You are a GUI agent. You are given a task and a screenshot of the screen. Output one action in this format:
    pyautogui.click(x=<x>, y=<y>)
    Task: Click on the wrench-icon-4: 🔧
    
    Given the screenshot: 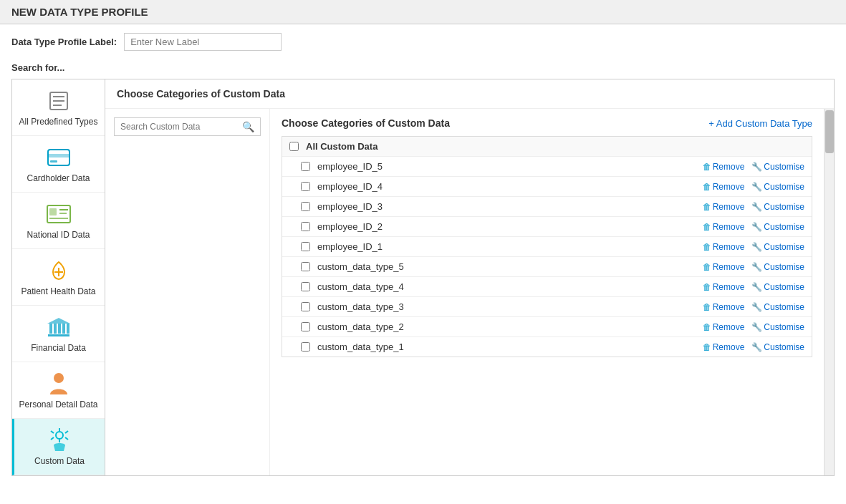 What is the action you would take?
    pyautogui.click(x=756, y=247)
    